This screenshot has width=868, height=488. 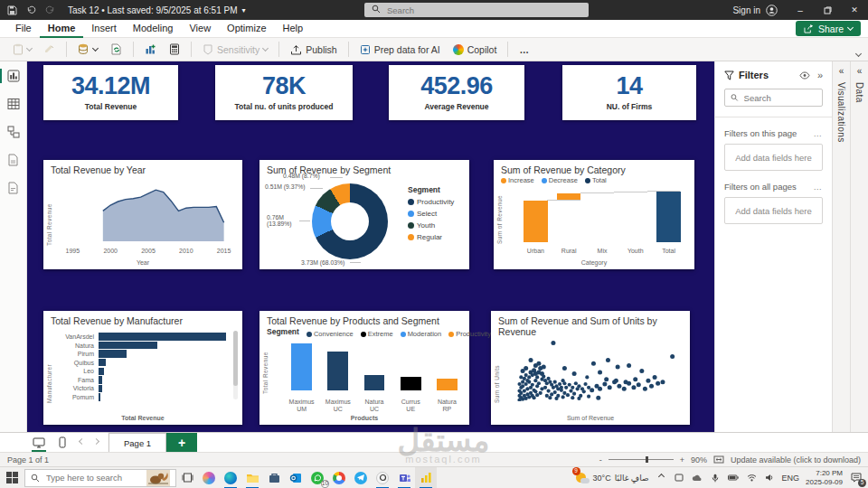 I want to click on desktop-view-button, so click(x=39, y=443).